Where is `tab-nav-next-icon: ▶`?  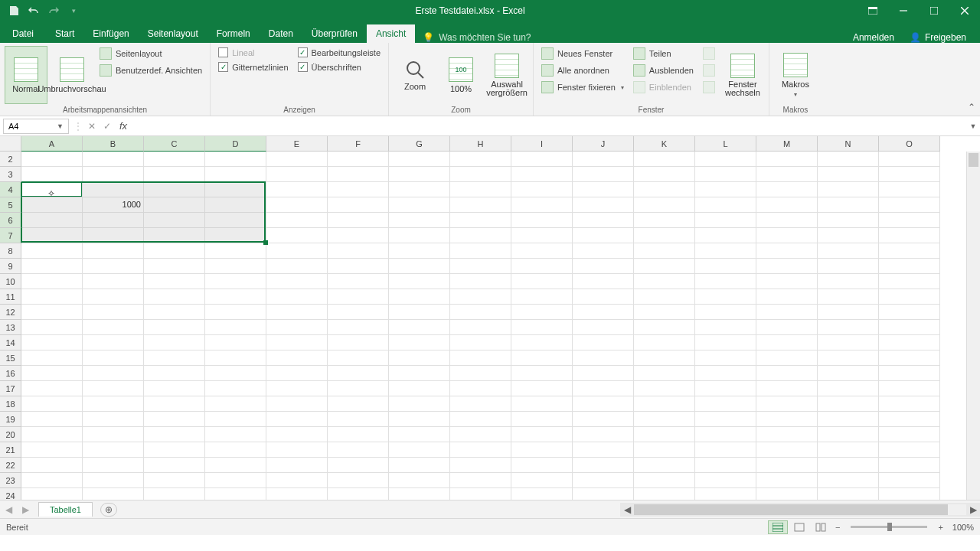 tab-nav-next-icon: ▶ is located at coordinates (25, 510).